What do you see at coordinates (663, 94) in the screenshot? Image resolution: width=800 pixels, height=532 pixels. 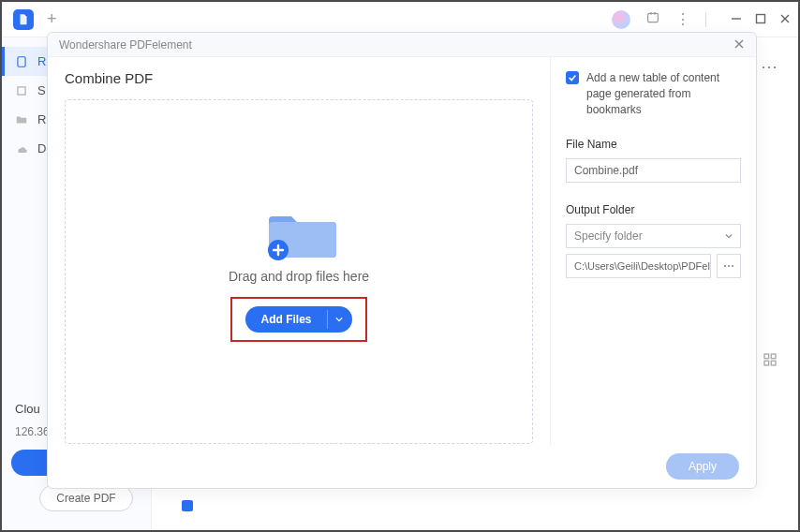 I see `toc-checkbox-label: Add a new table of content page generate…` at bounding box center [663, 94].